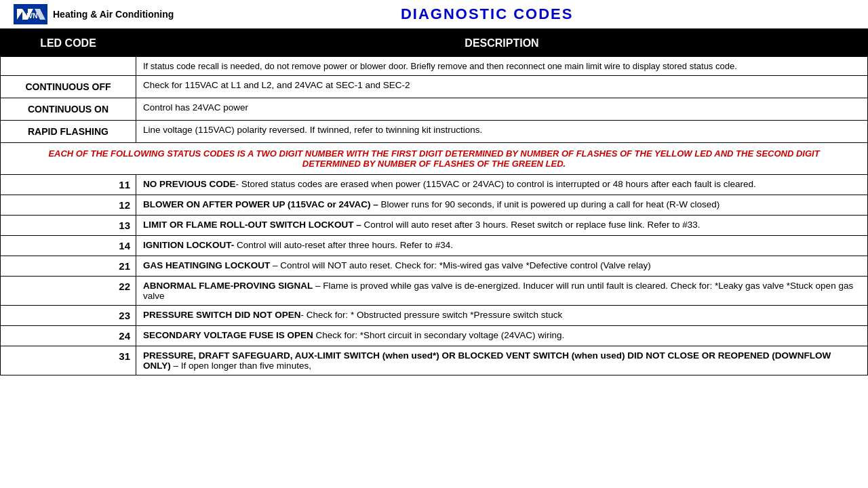 The height and width of the screenshot is (488, 868). Describe the element at coordinates (502, 131) in the screenshot. I see `normal-desc: Line voltage (115VAC) polarity reversed.…` at that location.